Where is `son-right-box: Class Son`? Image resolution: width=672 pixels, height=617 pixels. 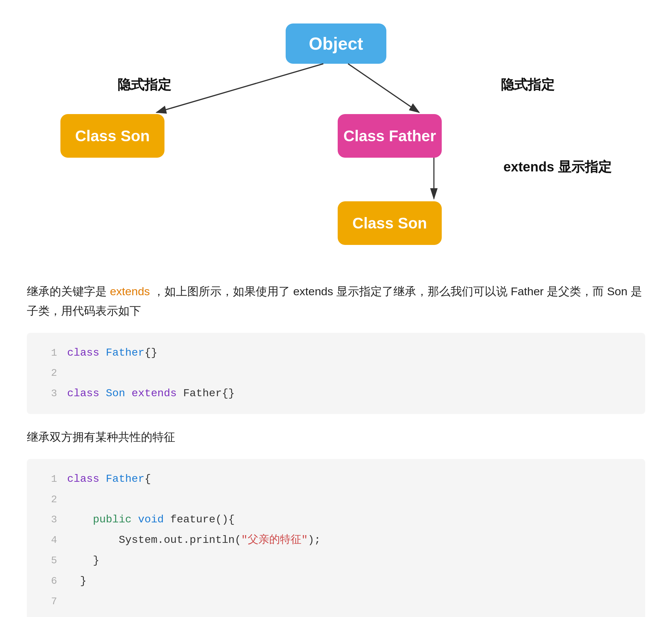 son-right-box: Class Son is located at coordinates (390, 223).